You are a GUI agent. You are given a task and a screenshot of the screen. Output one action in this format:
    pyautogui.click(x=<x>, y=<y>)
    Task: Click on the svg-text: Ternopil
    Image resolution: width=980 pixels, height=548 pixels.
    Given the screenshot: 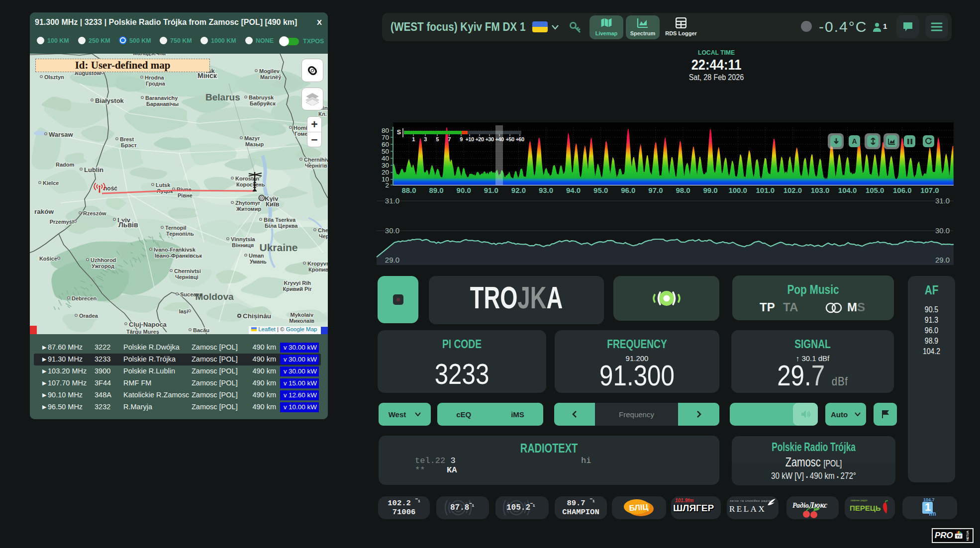 What is the action you would take?
    pyautogui.click(x=176, y=228)
    